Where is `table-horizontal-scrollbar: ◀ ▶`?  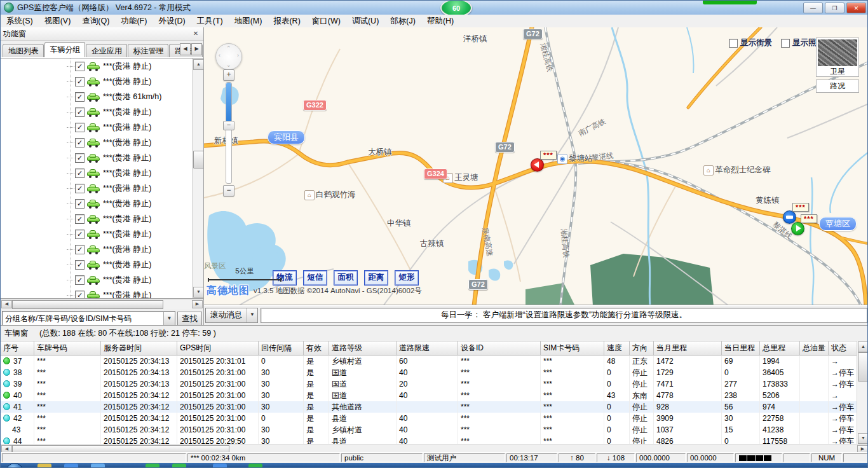 table-horizontal-scrollbar: ◀ ▶ is located at coordinates (435, 448).